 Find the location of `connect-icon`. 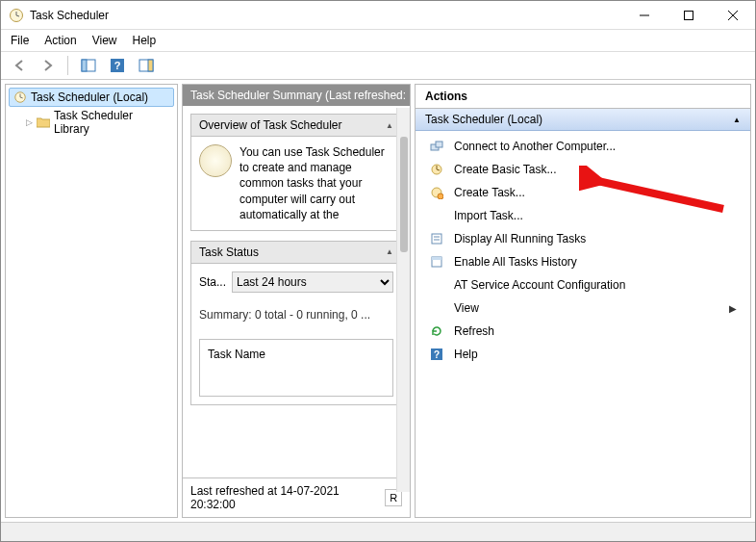

connect-icon is located at coordinates (437, 146).